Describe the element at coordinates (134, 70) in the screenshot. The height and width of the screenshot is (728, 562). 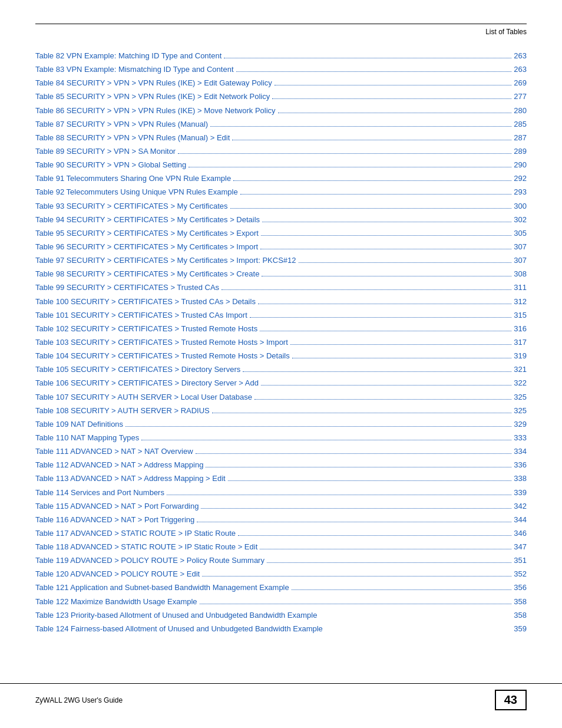
I see `toc-link: Table 83 VPN Example: Mismatching ID Typ…` at that location.